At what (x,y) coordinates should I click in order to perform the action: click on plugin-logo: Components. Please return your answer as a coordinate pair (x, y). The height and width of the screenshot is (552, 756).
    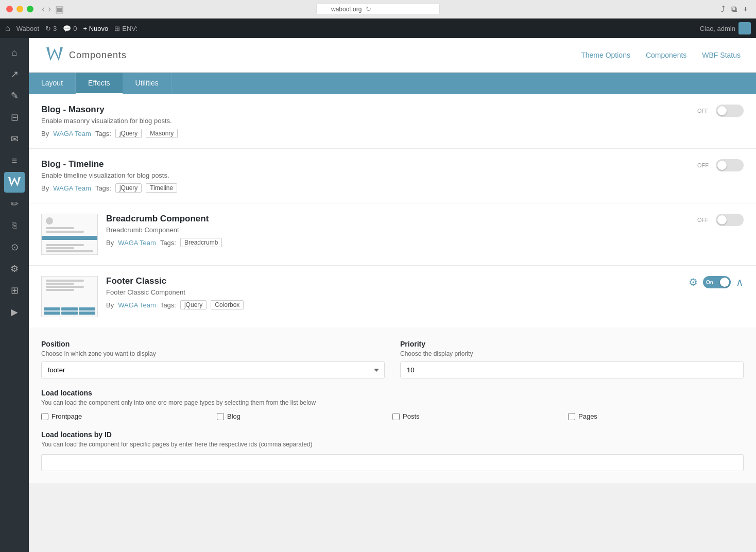
    Looking at the image, I should click on (85, 55).